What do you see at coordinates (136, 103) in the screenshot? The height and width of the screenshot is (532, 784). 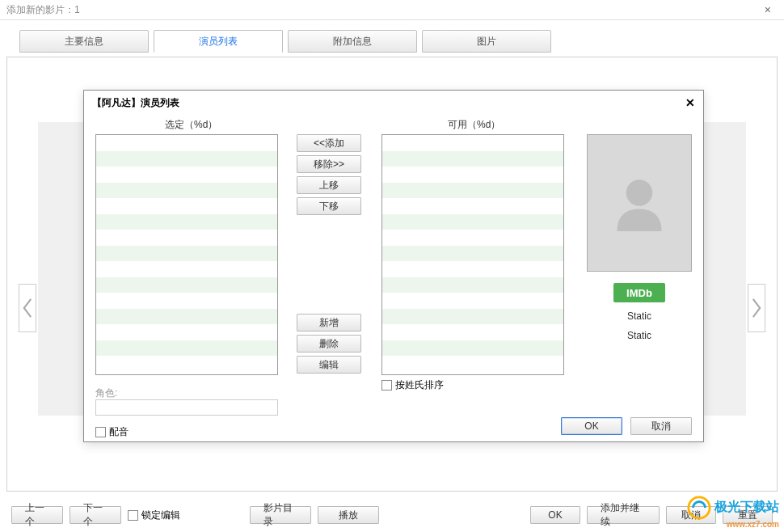 I see `dialog-title: 【阿凡达】演员列表` at bounding box center [136, 103].